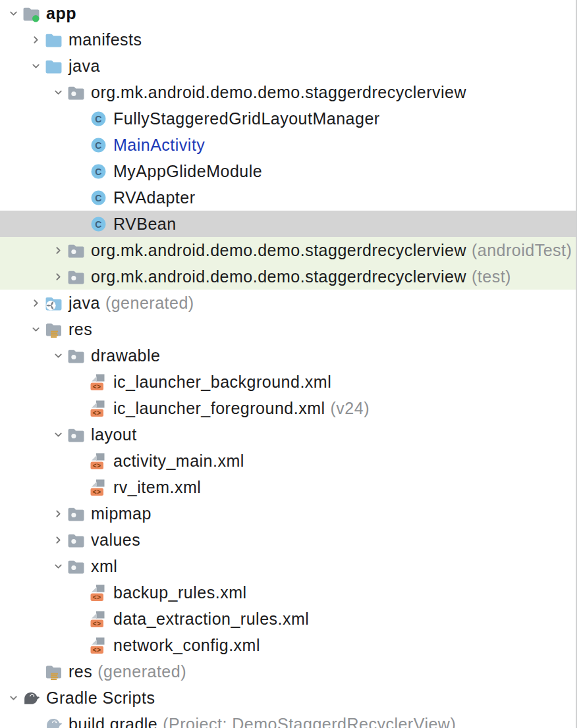 This screenshot has width=581, height=728. Describe the element at coordinates (288, 461) in the screenshot. I see `tree-row-activity-main: activity_main.xml` at that location.